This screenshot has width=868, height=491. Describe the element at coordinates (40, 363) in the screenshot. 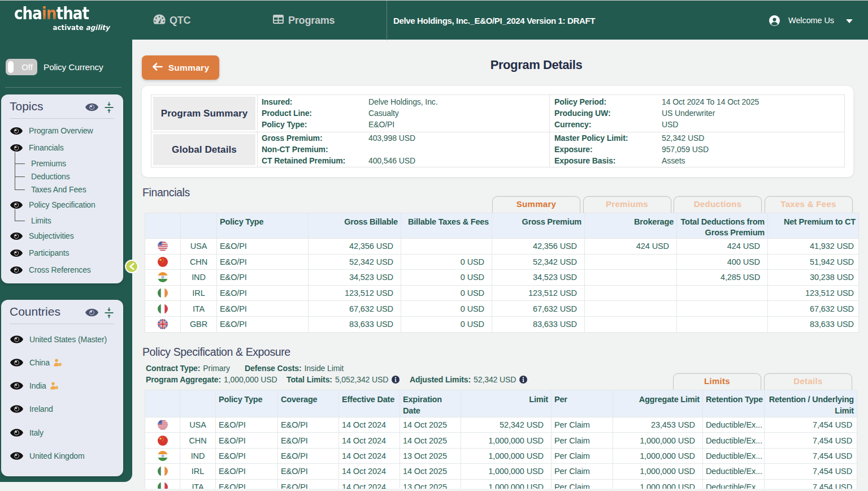

I see `country-item-label: China` at that location.